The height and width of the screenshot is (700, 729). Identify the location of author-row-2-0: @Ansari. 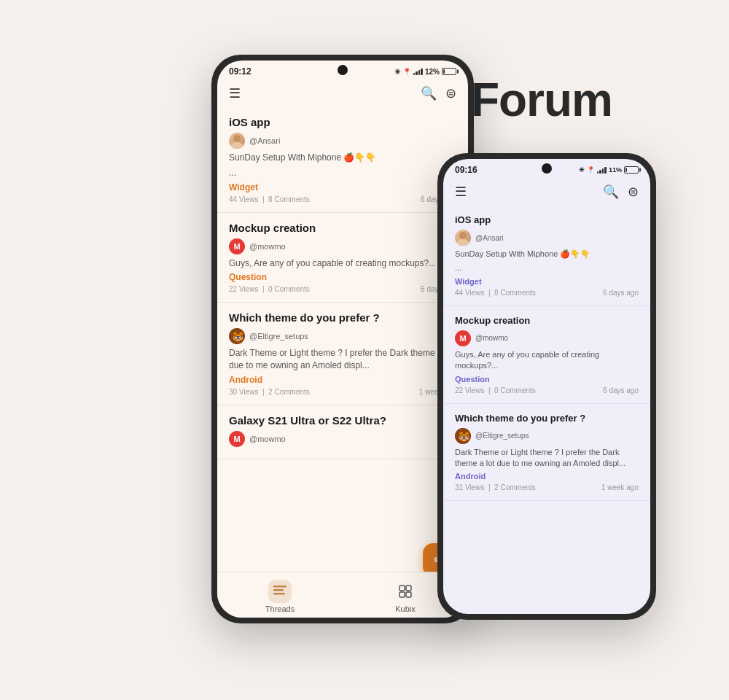
(547, 238).